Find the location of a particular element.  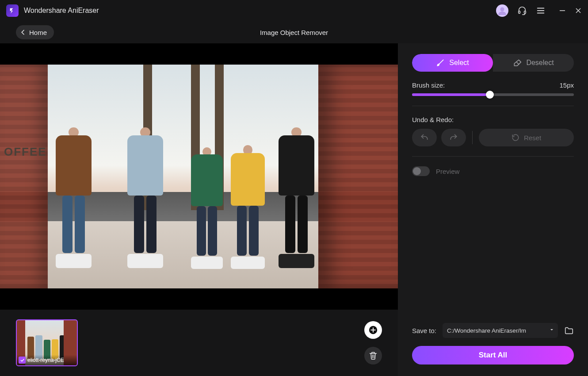

home-label: Home is located at coordinates (38, 33).